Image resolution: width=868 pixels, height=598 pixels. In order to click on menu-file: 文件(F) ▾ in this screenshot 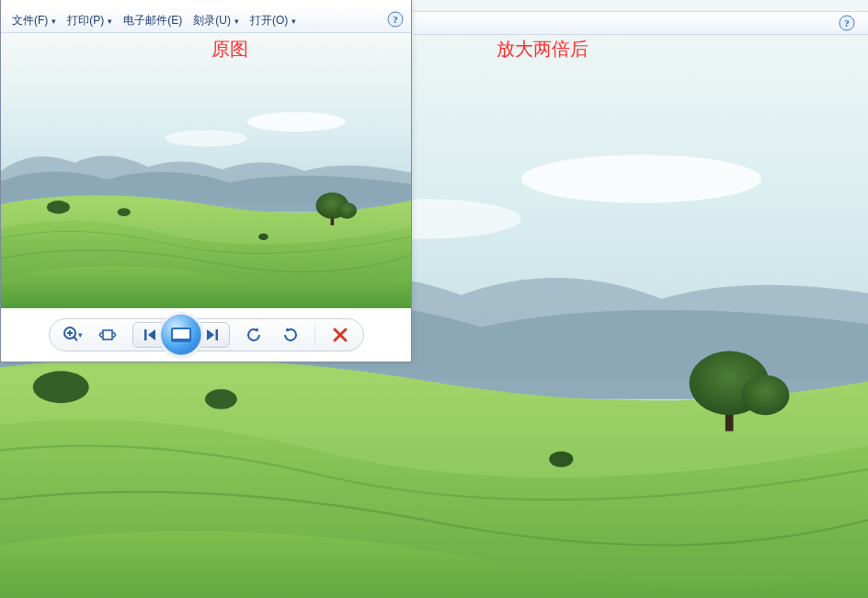, I will do `click(34, 20)`.